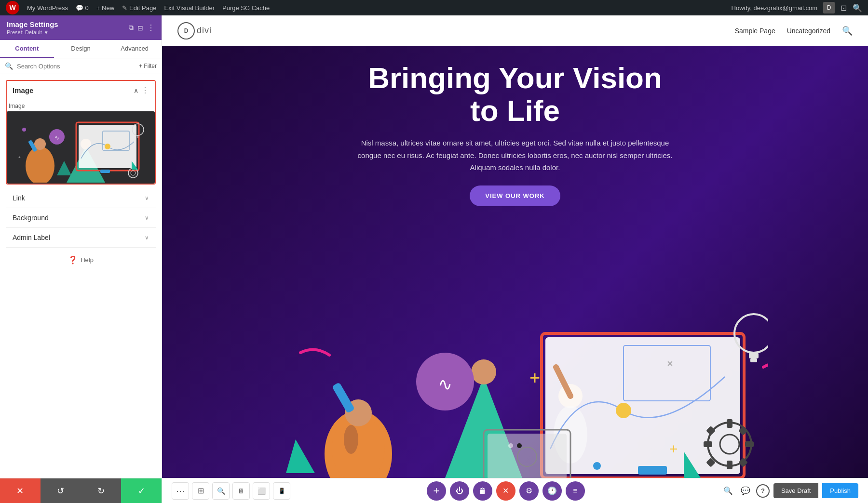 The width and height of the screenshot is (868, 503). What do you see at coordinates (515, 94) in the screenshot?
I see `hero-title: Bringing Your Visionto Life` at bounding box center [515, 94].